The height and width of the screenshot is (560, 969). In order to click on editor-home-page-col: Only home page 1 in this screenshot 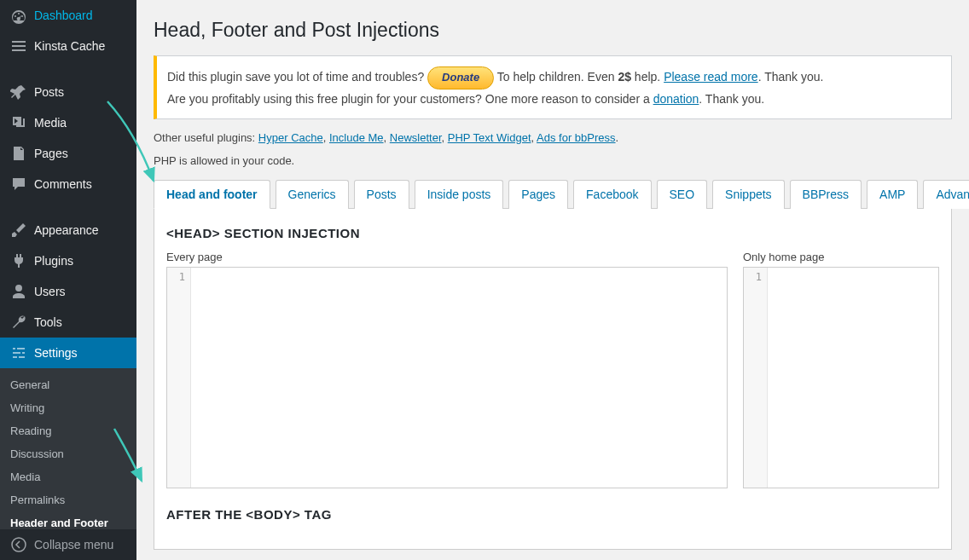, I will do `click(841, 370)`.